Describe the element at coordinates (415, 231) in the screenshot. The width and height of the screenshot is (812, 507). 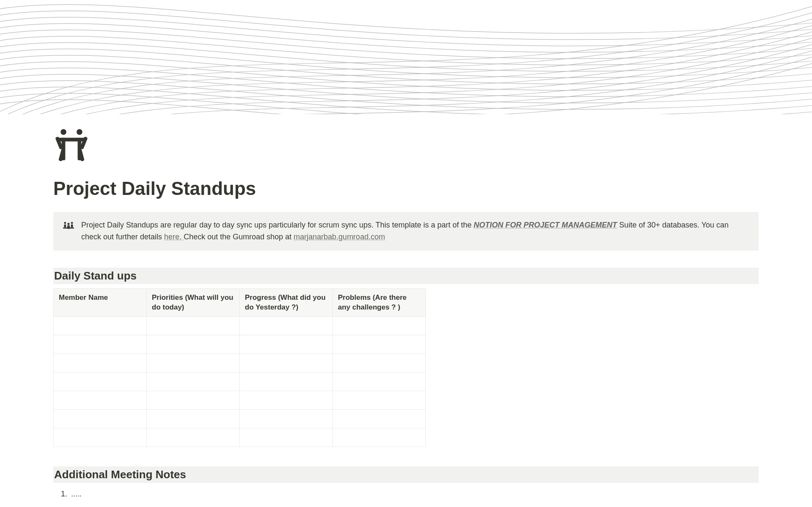
I see `callout-text: Project Daily Standups are regular day t…` at that location.